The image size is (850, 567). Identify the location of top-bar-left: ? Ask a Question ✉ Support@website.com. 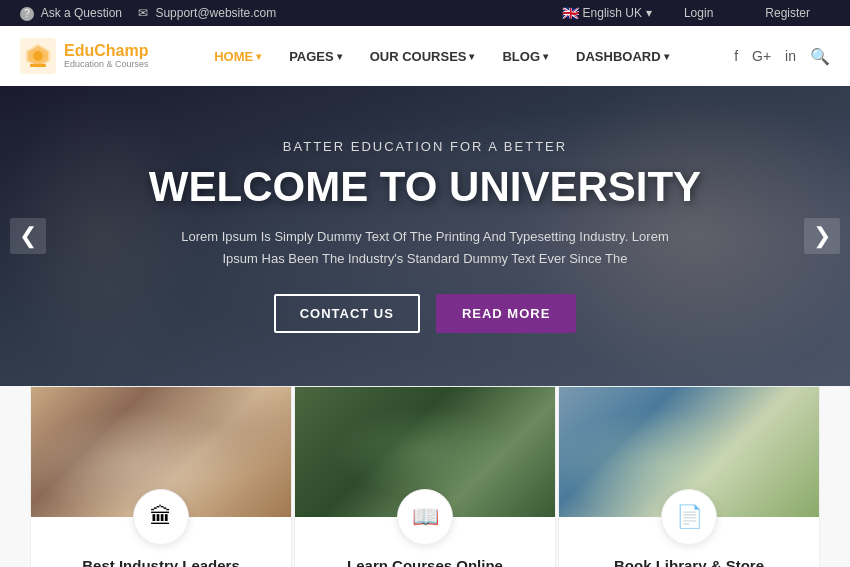
(148, 14).